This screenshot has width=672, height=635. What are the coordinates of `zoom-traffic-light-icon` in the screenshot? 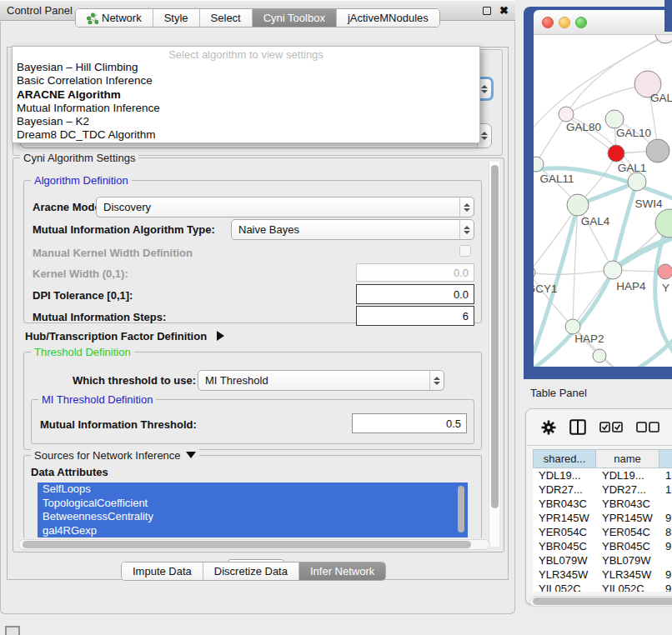 It's located at (581, 22).